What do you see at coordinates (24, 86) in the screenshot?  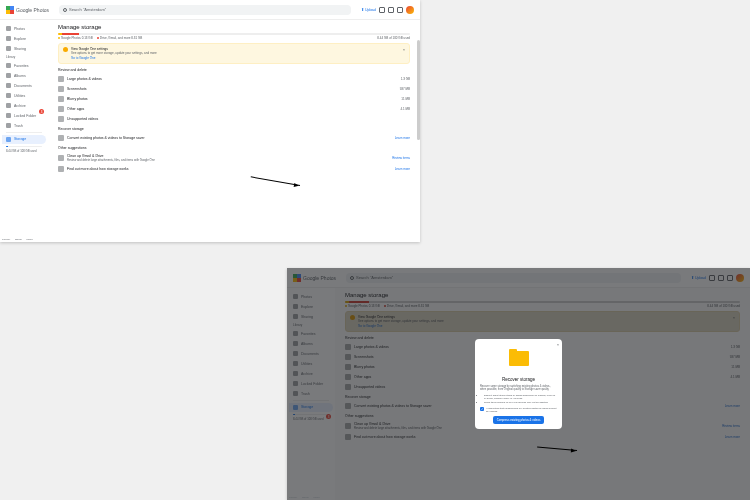 I see `sidebar-item-documents: Documents` at bounding box center [24, 86].